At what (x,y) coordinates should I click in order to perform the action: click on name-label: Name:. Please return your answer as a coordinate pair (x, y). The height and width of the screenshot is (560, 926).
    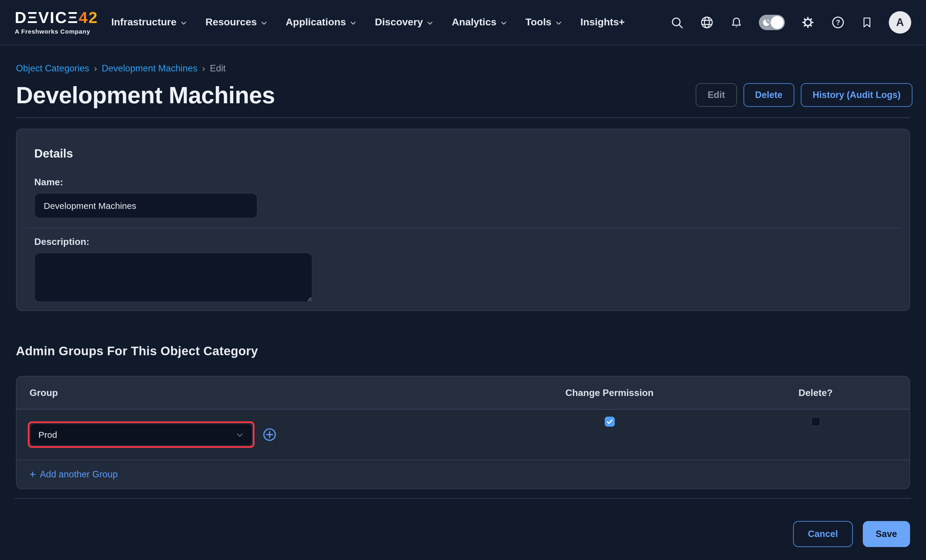
    Looking at the image, I should click on (463, 183).